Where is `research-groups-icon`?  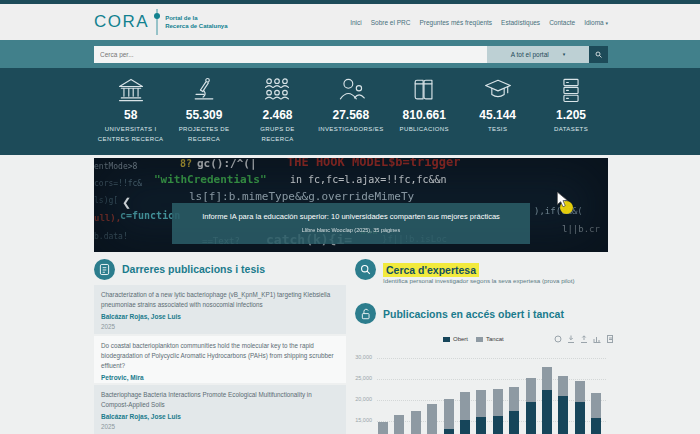 research-groups-icon is located at coordinates (277, 90).